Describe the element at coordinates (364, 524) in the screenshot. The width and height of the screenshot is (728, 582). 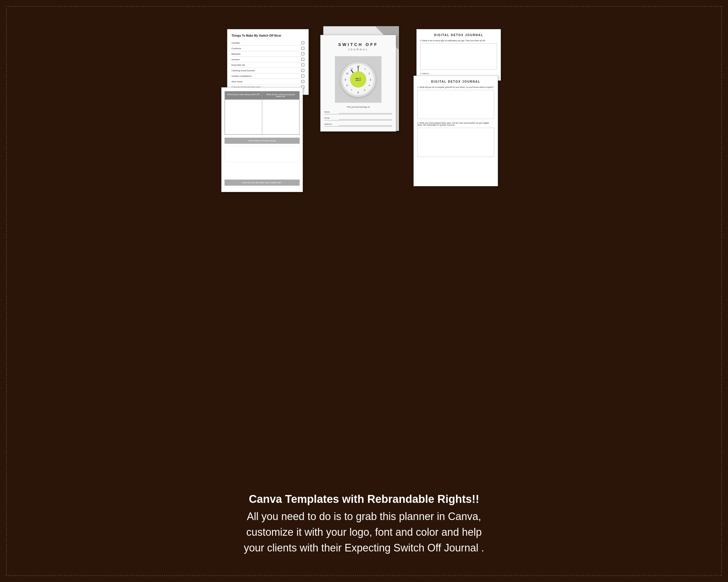
I see `bottom-section: Canva Templates with Rebrandable Rights!…` at that location.